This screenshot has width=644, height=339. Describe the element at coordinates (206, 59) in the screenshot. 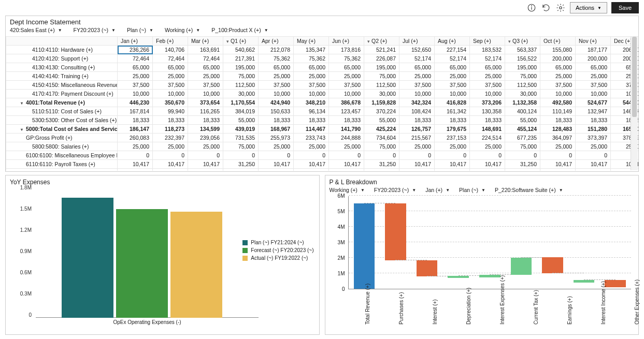

I see `grid-cell: 72,464` at that location.